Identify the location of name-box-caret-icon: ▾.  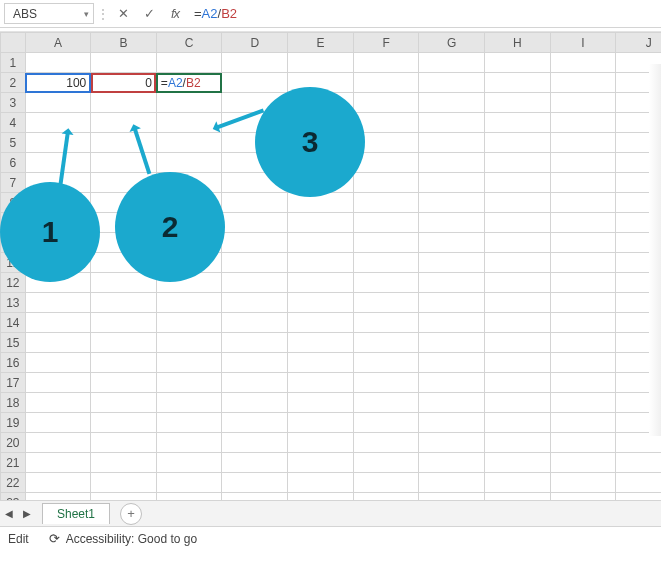
(86, 14).